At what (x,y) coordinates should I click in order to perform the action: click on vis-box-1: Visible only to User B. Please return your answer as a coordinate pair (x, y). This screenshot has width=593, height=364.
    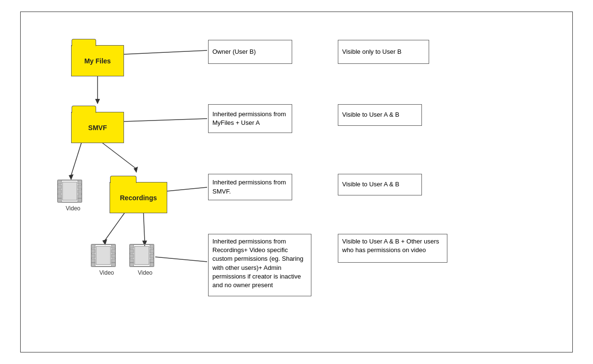
    Looking at the image, I should click on (383, 52).